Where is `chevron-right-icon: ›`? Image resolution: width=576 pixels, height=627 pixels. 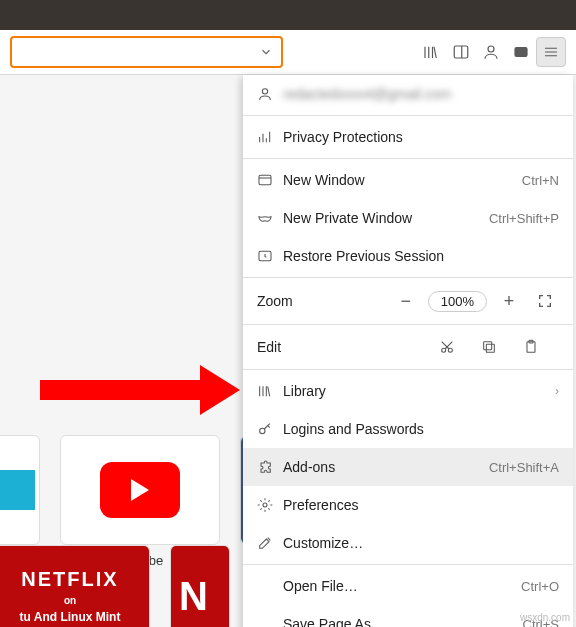
chevron-right-icon: › is located at coordinates (557, 391).